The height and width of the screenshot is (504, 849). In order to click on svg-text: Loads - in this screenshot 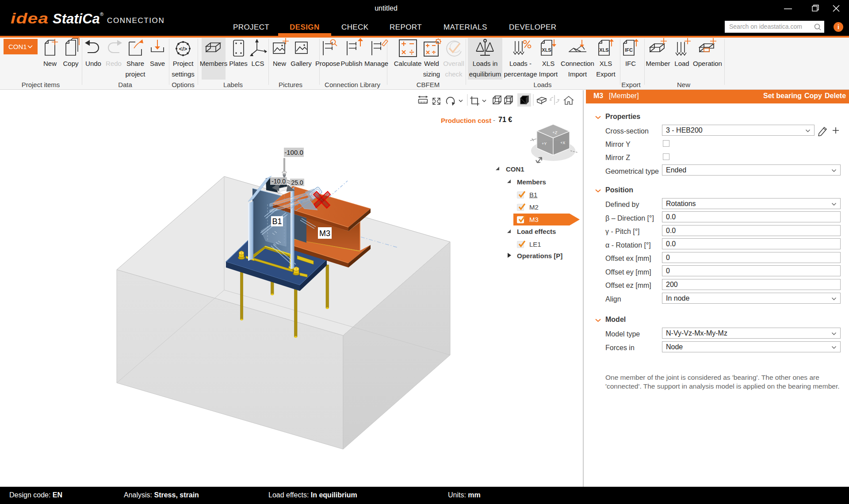, I will do `click(520, 64)`.